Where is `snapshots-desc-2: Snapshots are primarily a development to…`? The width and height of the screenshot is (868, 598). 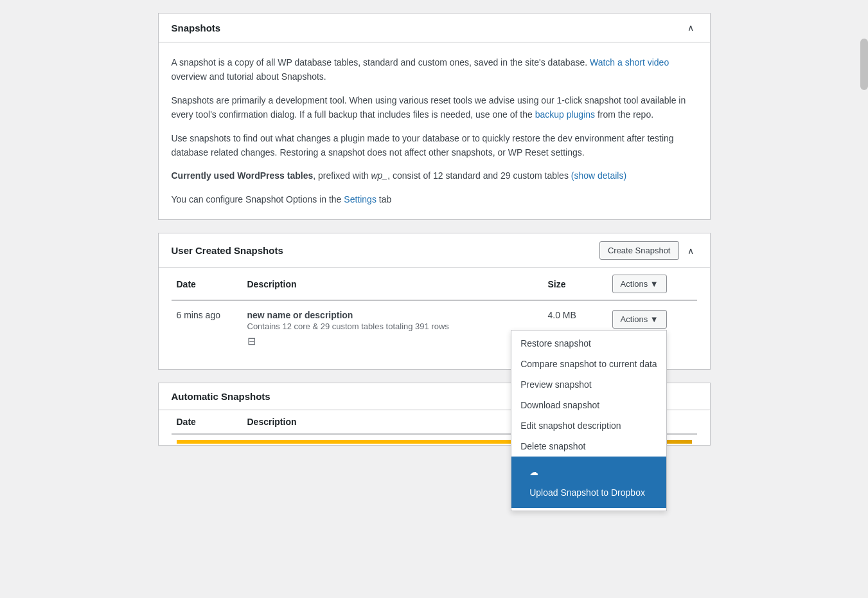 snapshots-desc-2: Snapshots are primarily a development to… is located at coordinates (434, 108).